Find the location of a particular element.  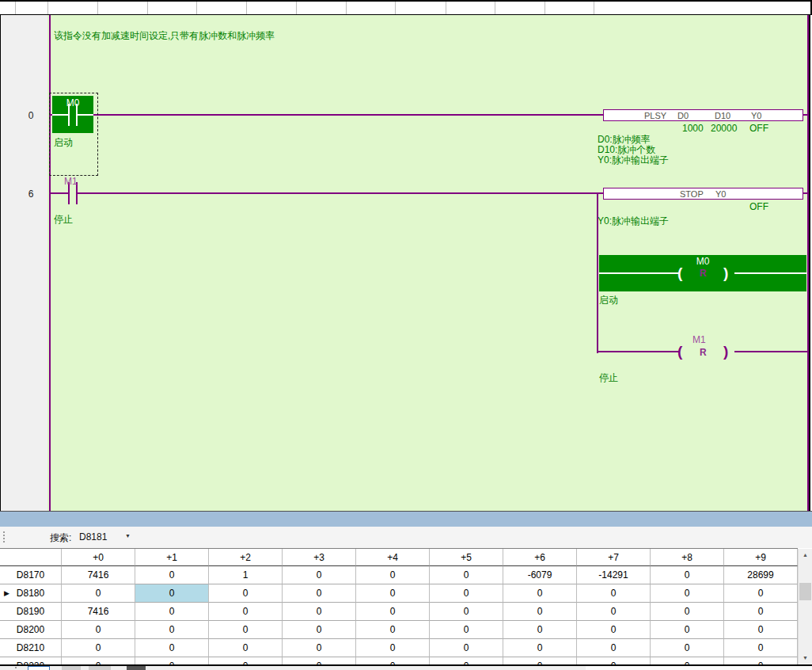

data-monitor-titlebar: PLC1-数据监控 ✕ is located at coordinates (406, 520).